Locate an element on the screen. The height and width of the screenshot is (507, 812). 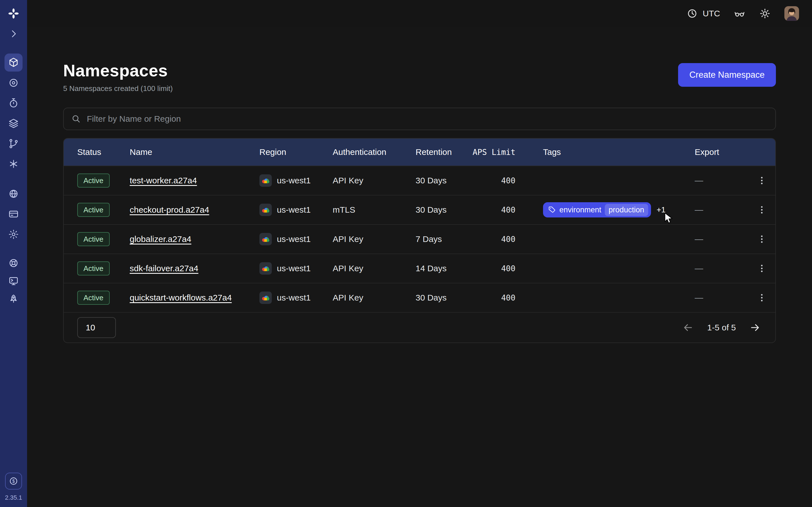
sidebar-item-stacks is located at coordinates (13, 123).